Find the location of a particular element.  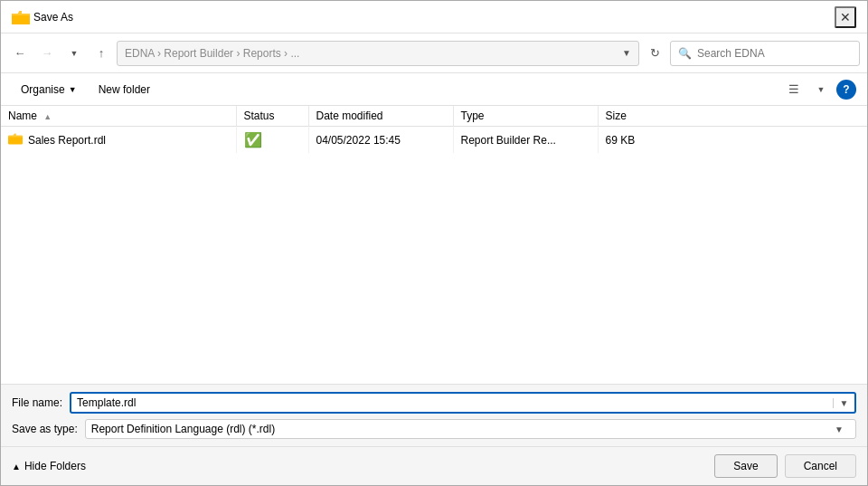

address-dropdown-icon: ▼ is located at coordinates (627, 52).